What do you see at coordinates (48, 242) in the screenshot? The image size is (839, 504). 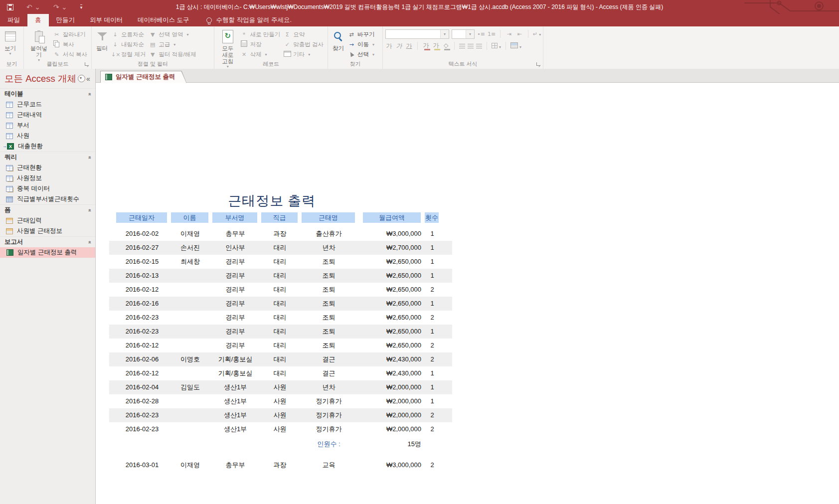 I see `nav-section-header: 보고서` at bounding box center [48, 242].